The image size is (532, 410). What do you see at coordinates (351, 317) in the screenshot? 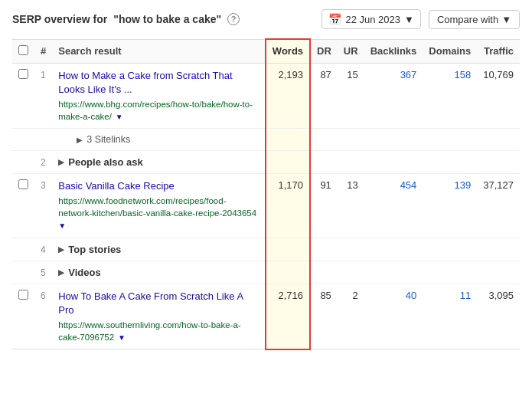
I see `row-ur: 2` at bounding box center [351, 317].